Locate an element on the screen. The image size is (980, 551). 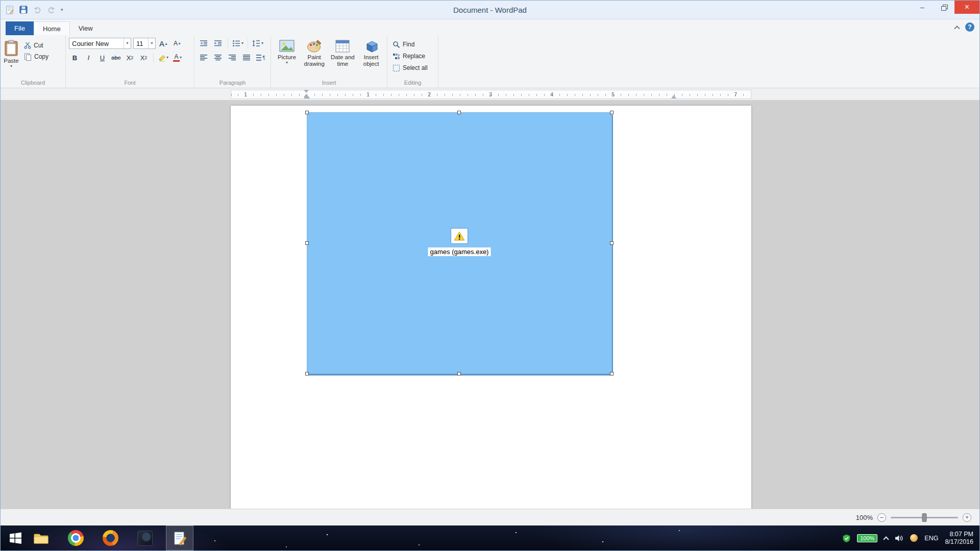
font-family-value: Courier New is located at coordinates (96, 44).